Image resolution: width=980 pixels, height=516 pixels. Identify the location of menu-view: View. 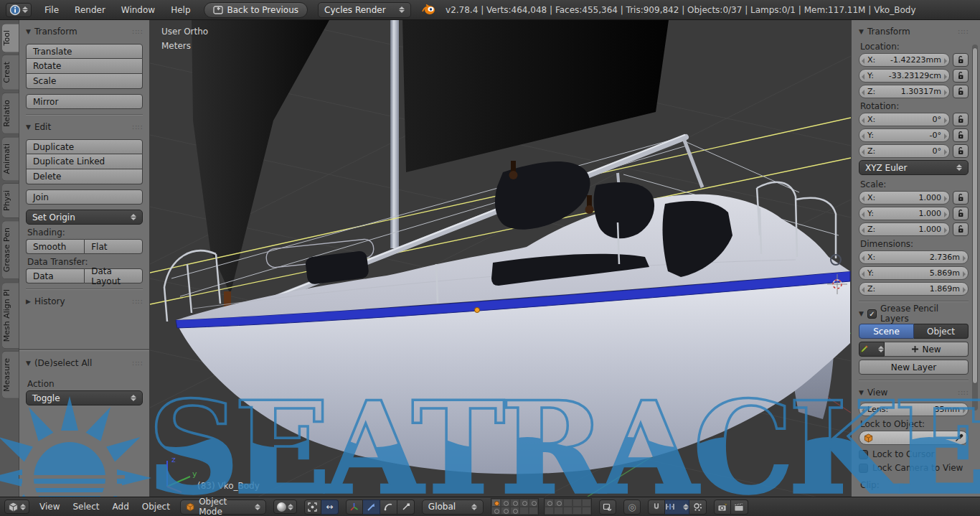
(50, 507).